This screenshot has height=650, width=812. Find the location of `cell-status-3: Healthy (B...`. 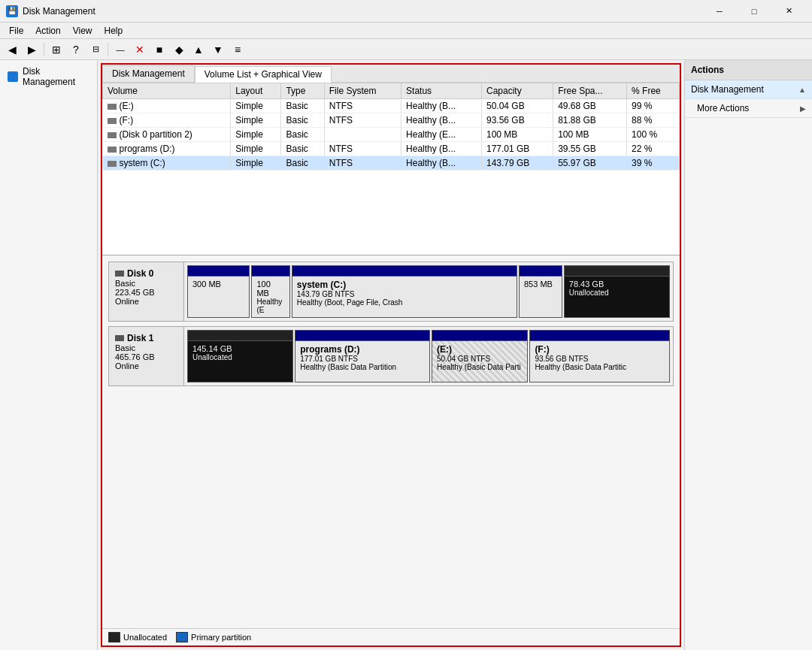

cell-status-3: Healthy (B... is located at coordinates (442, 149).